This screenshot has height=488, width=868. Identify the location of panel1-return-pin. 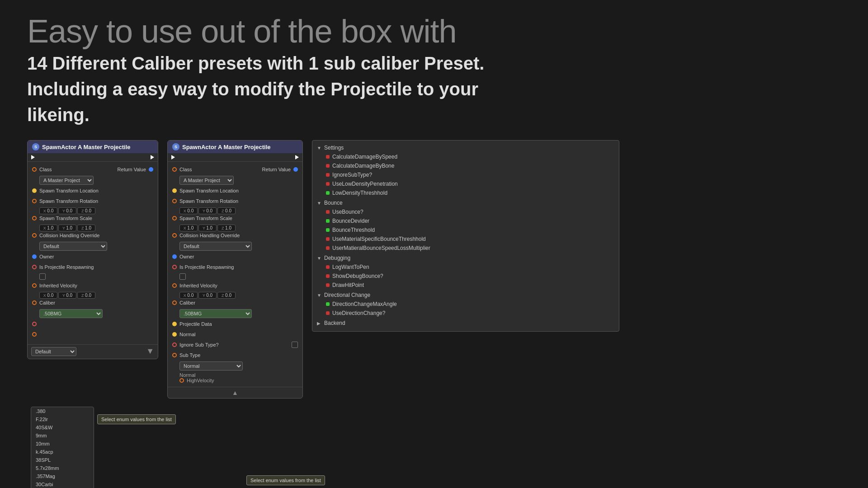
(151, 169).